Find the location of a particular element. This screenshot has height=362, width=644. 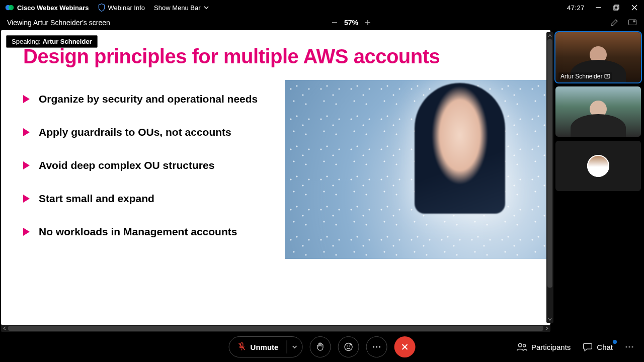

horizontal-scrollbar is located at coordinates (276, 328).